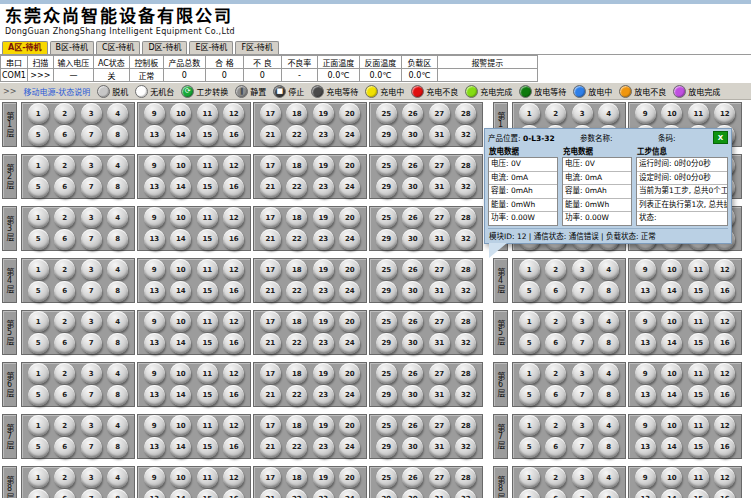 The image size is (751, 498). I want to click on cell-button: 21, so click(270, 494).